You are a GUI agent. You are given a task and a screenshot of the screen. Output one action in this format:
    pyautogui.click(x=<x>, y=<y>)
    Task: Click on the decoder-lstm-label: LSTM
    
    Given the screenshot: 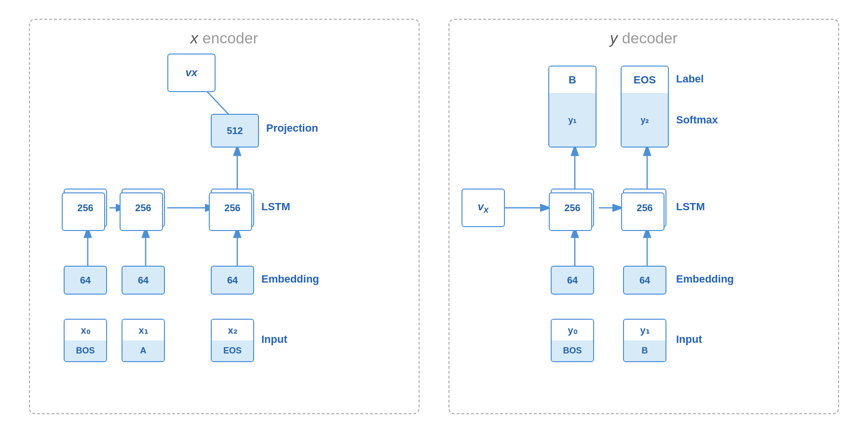 What is the action you would take?
    pyautogui.click(x=691, y=207)
    